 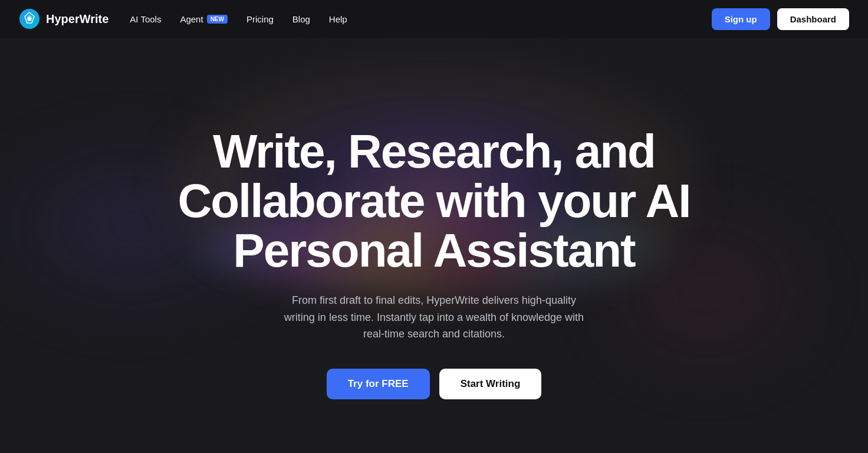 I want to click on nav-left: HyperWrite AI Tools Agent NEW Pricing Bl…, so click(x=183, y=19).